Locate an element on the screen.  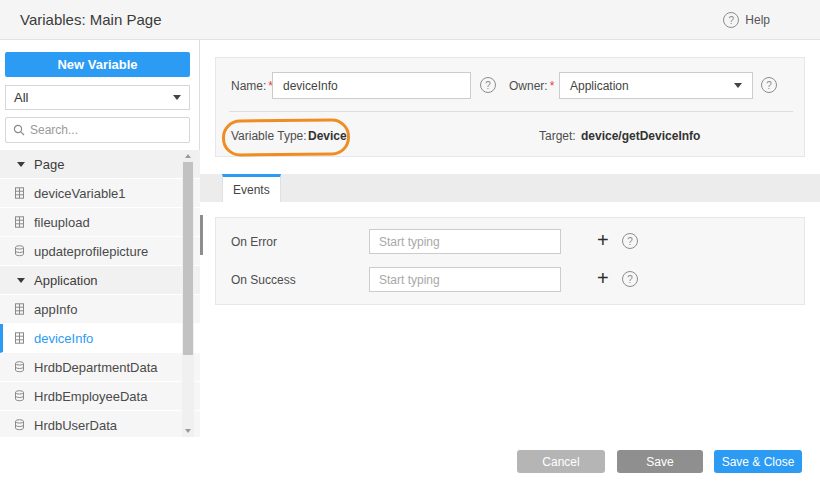
sidebar-item-updateprofilepicture: updateprofilepicture is located at coordinates (100, 252).